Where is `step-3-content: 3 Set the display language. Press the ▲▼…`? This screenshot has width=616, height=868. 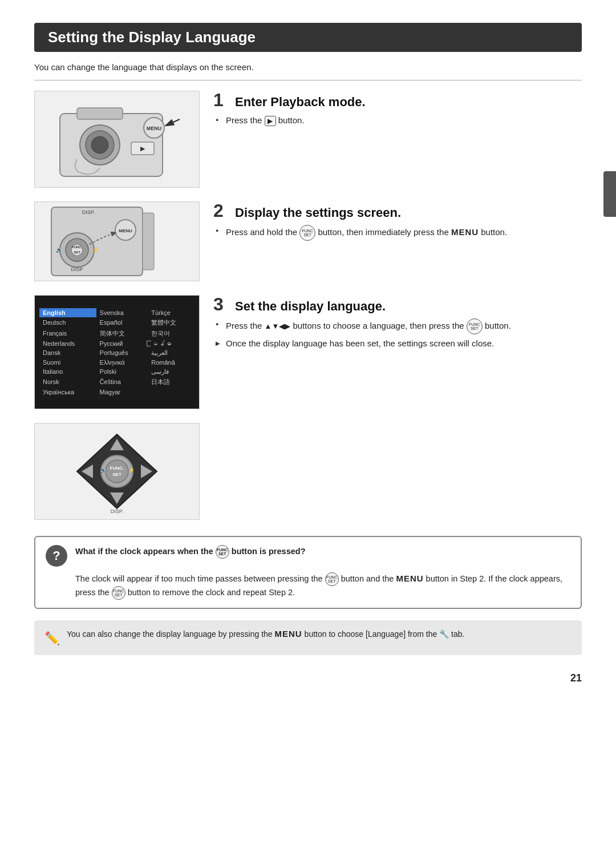 step-3-content: 3 Set the display language. Press the ▲▼… is located at coordinates (398, 324).